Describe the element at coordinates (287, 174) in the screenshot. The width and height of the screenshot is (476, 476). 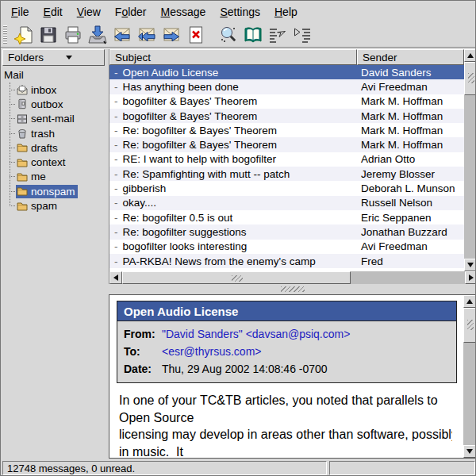
I see `message-row: -Re: Spamfighting with mutt -- patchJere…` at that location.